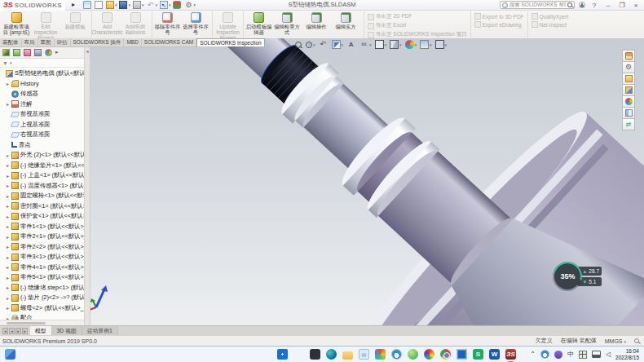 The height and width of the screenshot is (362, 644). I want to click on edit-inspection-methods-button: 编辑检查方式, so click(287, 24).